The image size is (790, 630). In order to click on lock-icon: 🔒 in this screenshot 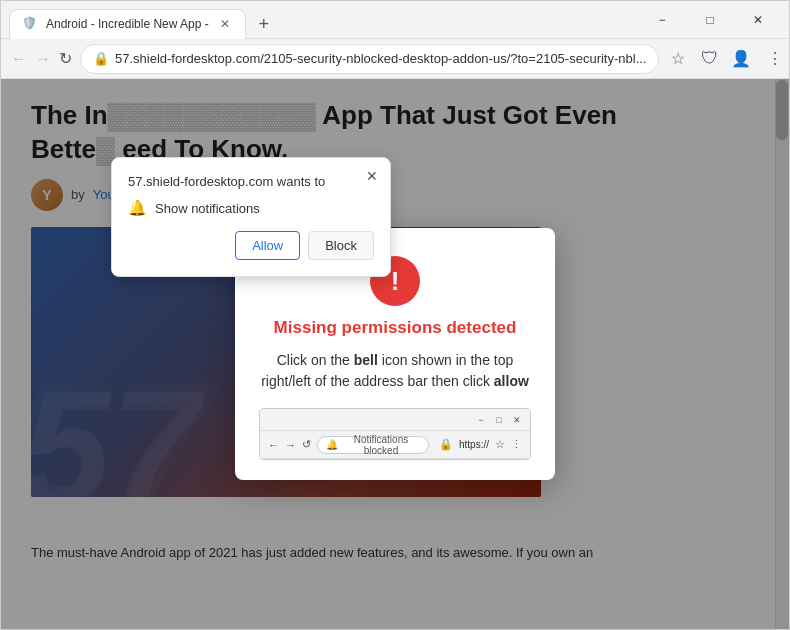, I will do `click(101, 58)`.